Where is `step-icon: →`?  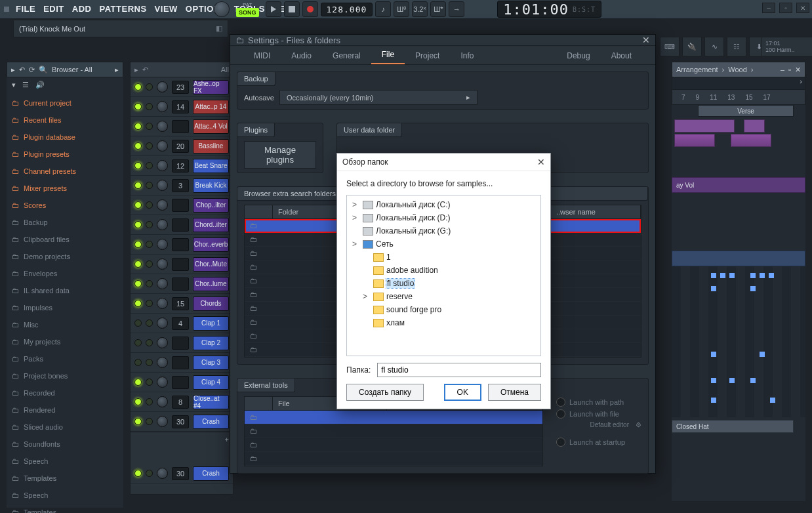 step-icon: → is located at coordinates (457, 9).